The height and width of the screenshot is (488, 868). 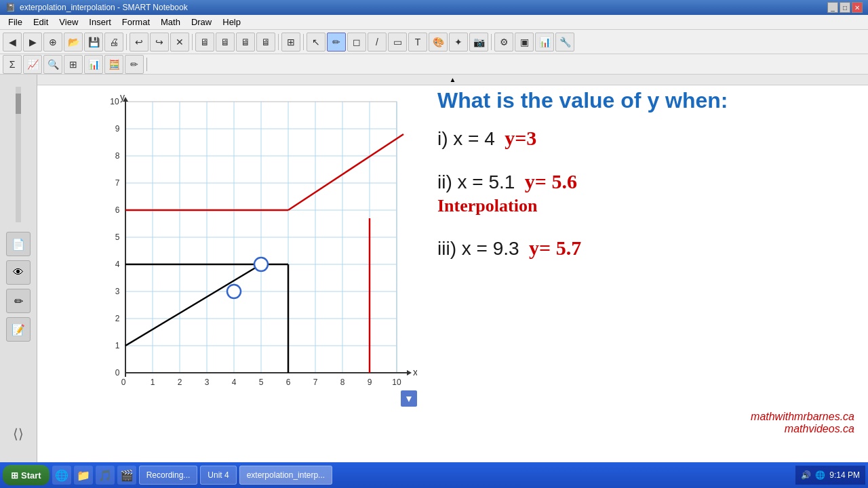 What do you see at coordinates (18, 434) in the screenshot?
I see `sidebar-arrows: ⟨⟩` at bounding box center [18, 434].